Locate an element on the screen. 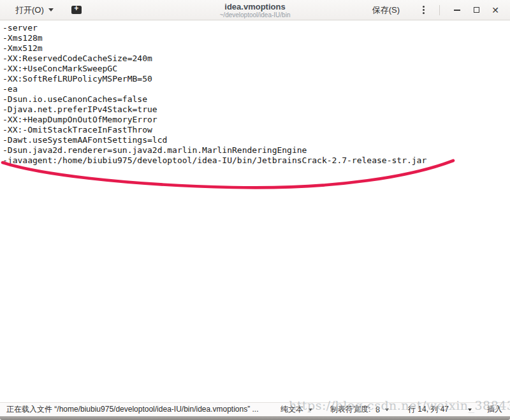 This screenshot has height=420, width=510. header-separator is located at coordinates (440, 10).